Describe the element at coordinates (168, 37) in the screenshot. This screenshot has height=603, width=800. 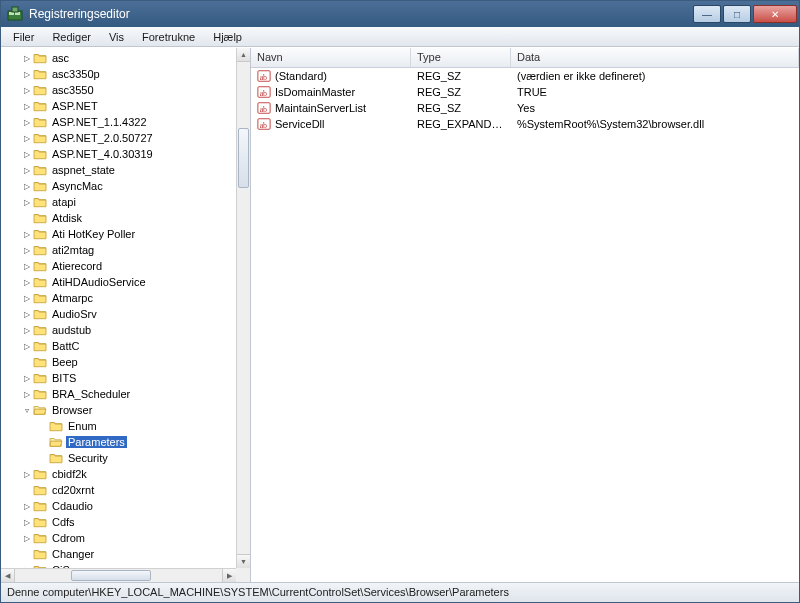
I see `menu-favorites: Foretrukne` at that location.